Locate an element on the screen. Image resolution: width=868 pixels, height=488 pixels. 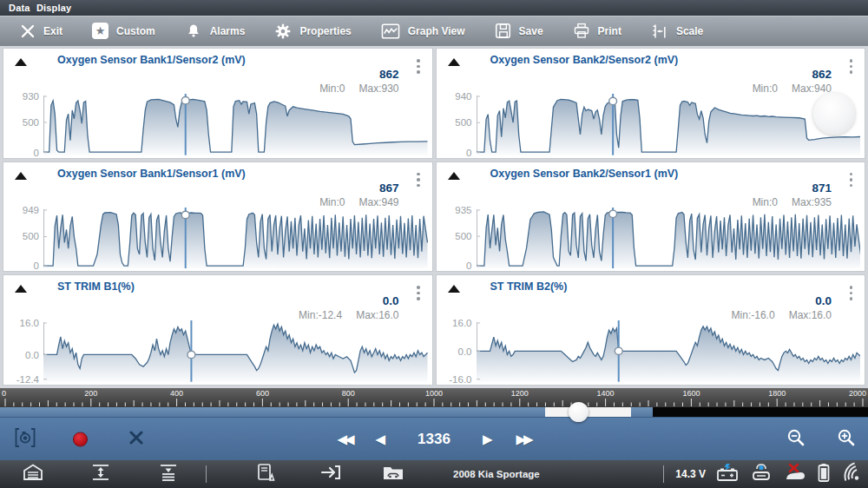
y-axis: 9495000 is located at coordinates (23, 238).